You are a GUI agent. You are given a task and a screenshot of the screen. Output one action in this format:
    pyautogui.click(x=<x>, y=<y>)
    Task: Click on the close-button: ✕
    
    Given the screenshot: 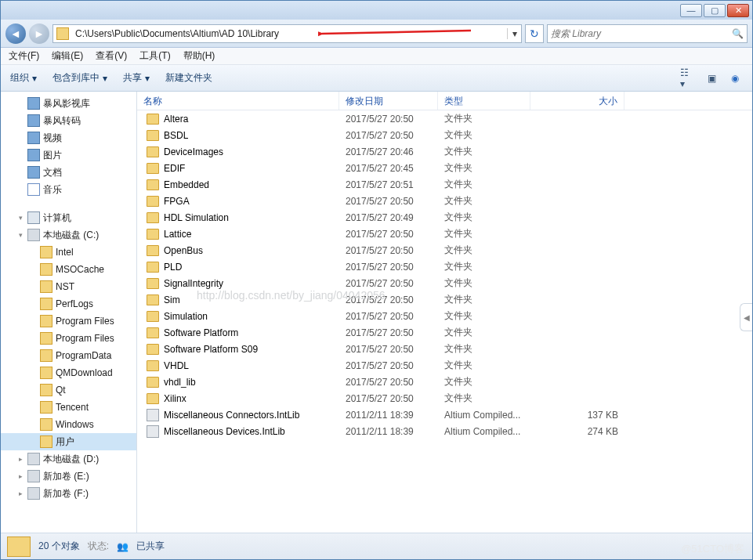 What is the action you would take?
    pyautogui.click(x=738, y=11)
    